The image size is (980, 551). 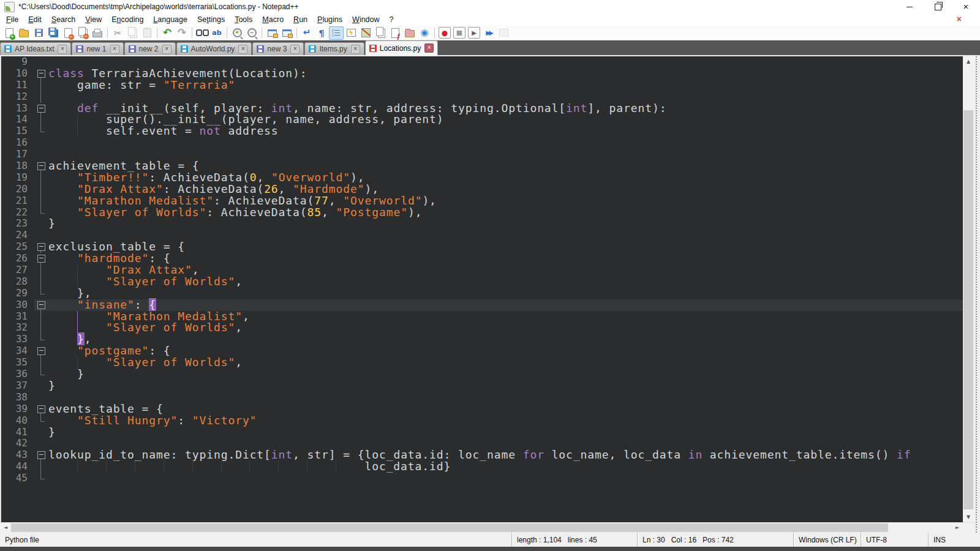 What do you see at coordinates (68, 33) in the screenshot?
I see `close-file-button: −` at bounding box center [68, 33].